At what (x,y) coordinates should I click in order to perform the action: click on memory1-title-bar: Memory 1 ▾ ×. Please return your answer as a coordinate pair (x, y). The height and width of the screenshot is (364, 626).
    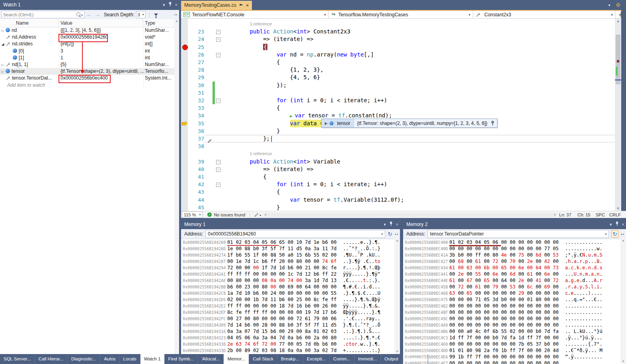
    Looking at the image, I should click on (291, 224).